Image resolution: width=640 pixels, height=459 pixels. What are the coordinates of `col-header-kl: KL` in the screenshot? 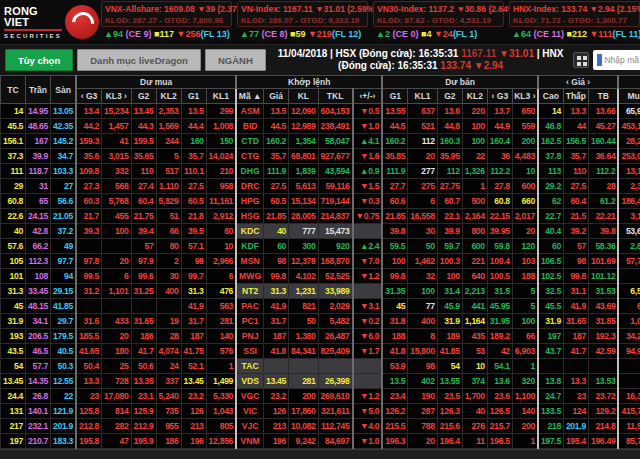 It's located at (304, 96).